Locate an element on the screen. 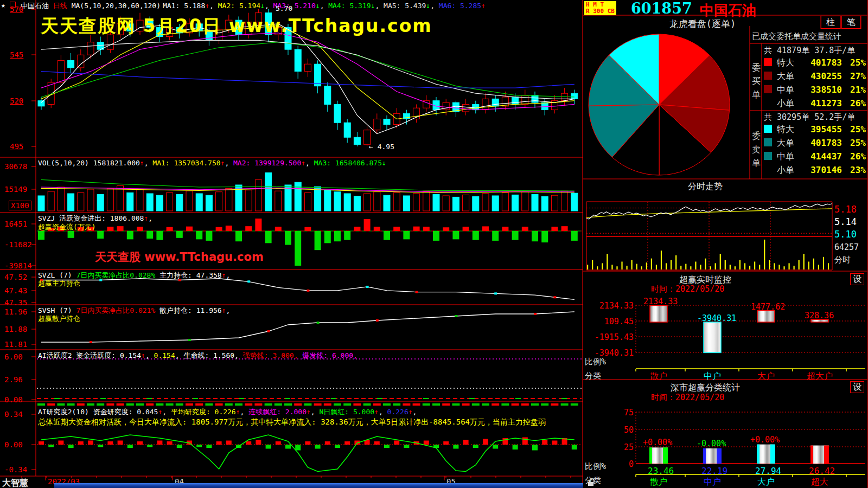 This screenshot has height=488, width=868. classify-category: 散户 is located at coordinates (659, 483).